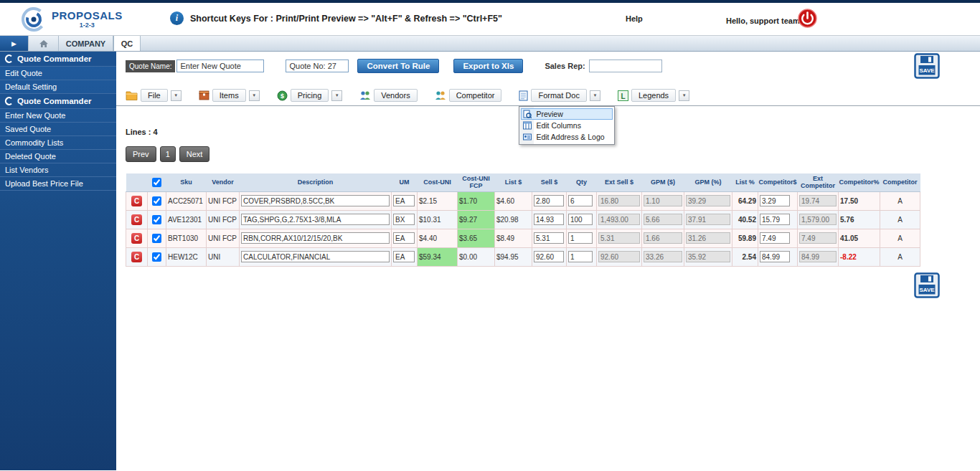 The width and height of the screenshot is (980, 471). Describe the element at coordinates (14, 43) in the screenshot. I see `sidebar-toggle-tab` at that location.